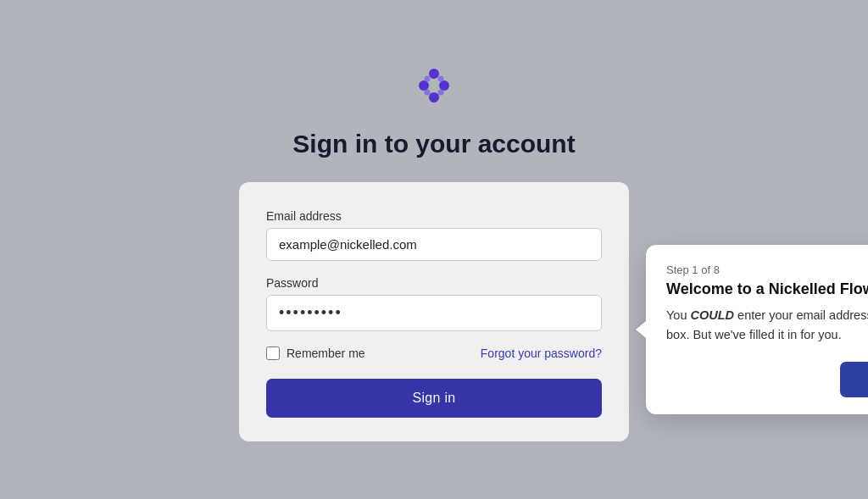  Describe the element at coordinates (757, 330) in the screenshot. I see `tooltip-popup: Step 1 of 8 Welcome to a Nickelled Flow!…` at that location.